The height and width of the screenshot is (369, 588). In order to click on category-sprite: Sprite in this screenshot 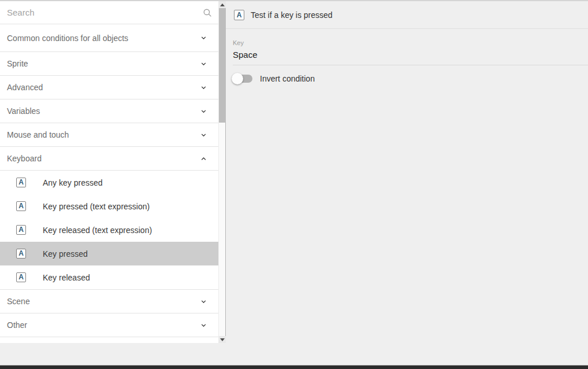, I will do `click(109, 64)`.